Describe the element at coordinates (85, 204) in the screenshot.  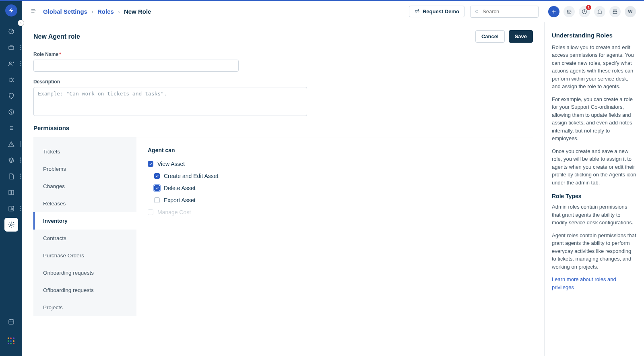
I see `permissions-tab: Releases` at that location.